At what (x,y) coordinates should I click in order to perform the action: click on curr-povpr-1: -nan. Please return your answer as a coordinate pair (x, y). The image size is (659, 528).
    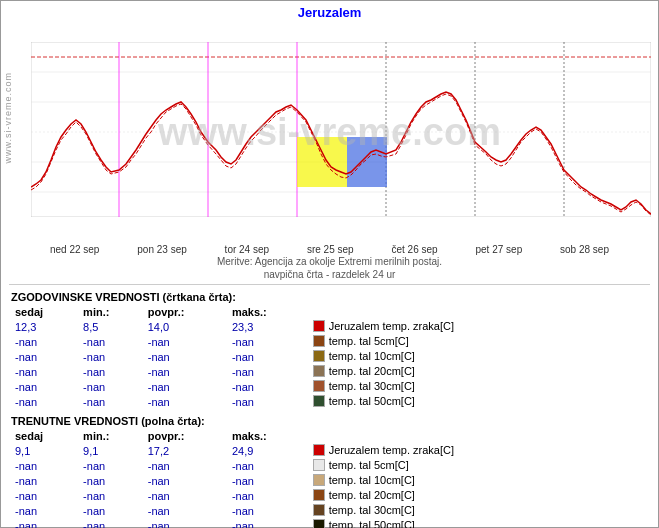
    Looking at the image, I should click on (186, 466).